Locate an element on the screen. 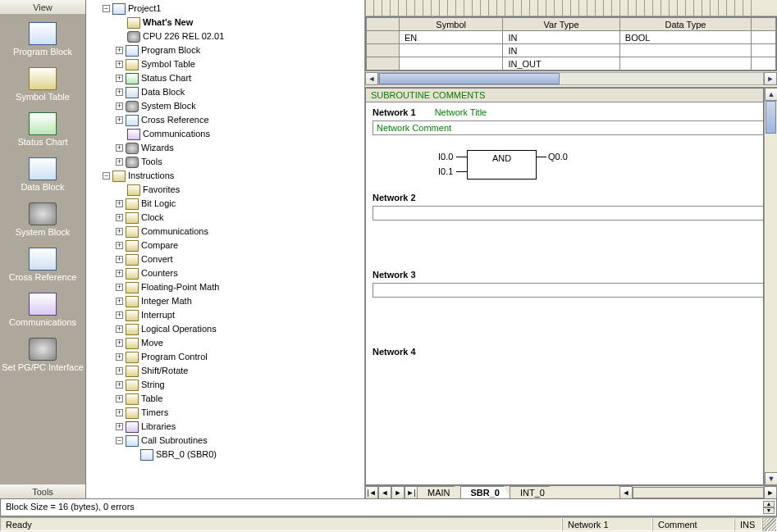  tree-cat: +Shift/Rotate is located at coordinates (240, 371).